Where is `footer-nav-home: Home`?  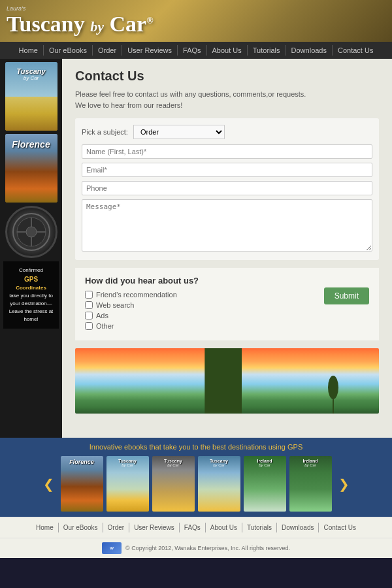 footer-nav-home: Home is located at coordinates (45, 528).